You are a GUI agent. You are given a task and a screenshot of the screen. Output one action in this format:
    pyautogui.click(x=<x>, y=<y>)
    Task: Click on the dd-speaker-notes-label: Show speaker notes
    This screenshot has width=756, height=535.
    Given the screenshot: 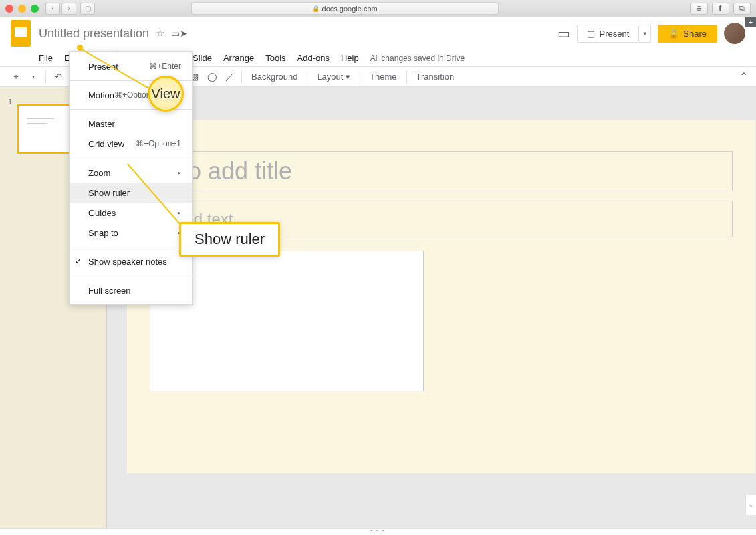 What is the action you would take?
    pyautogui.click(x=128, y=262)
    